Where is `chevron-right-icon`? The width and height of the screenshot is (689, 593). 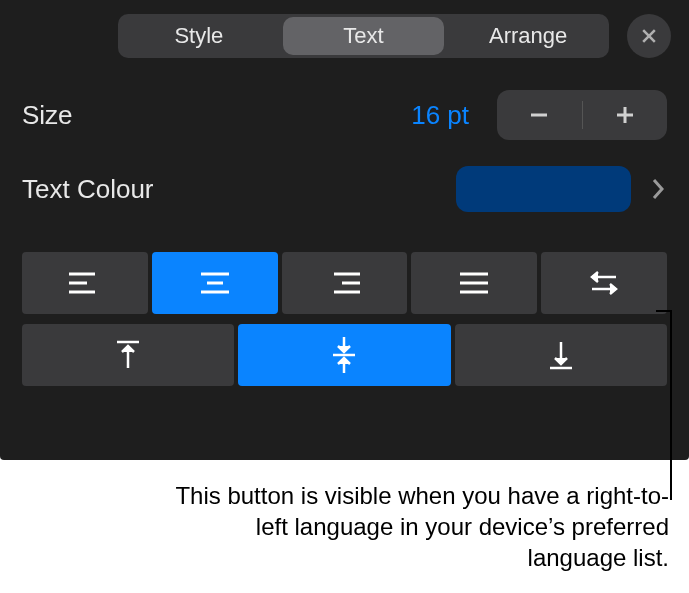
chevron-right-icon is located at coordinates (658, 189).